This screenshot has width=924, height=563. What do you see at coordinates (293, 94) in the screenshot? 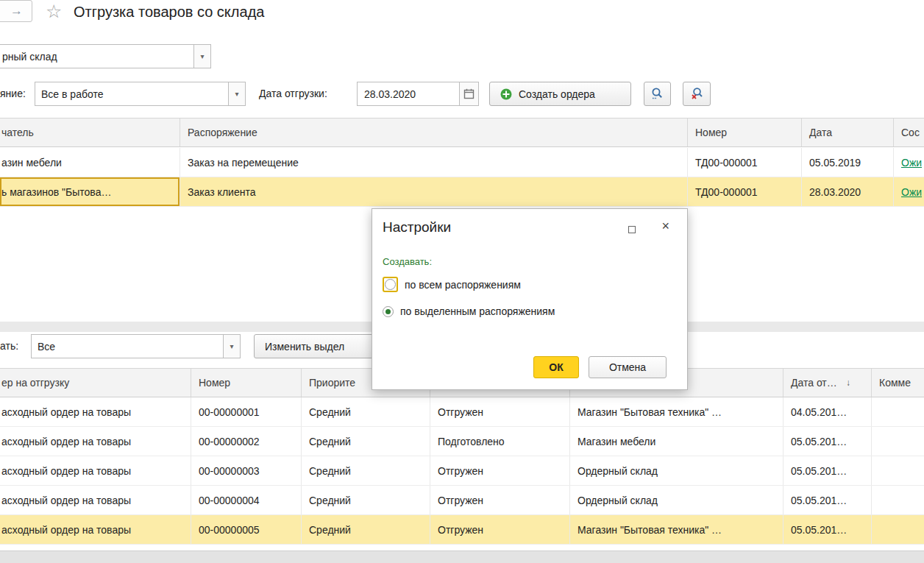
I see `ship-date-label: Дата отгрузки:` at bounding box center [293, 94].